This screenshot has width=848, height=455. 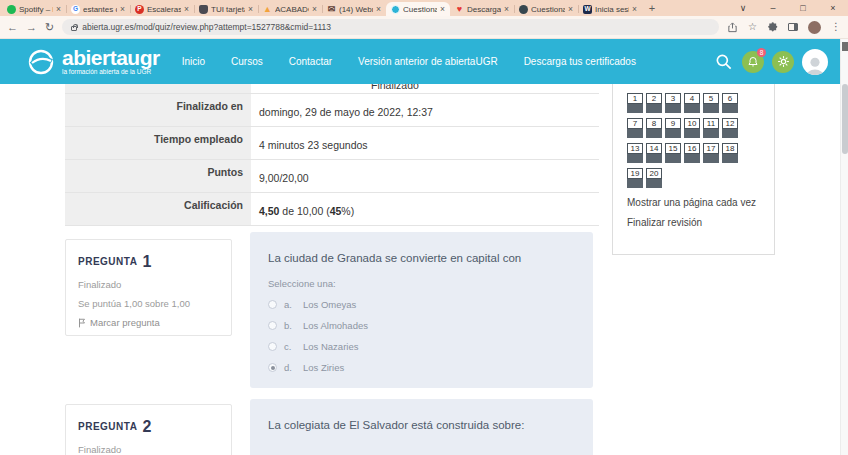 I want to click on row-value: 4,50 de 10,00 (45%), so click(x=425, y=209).